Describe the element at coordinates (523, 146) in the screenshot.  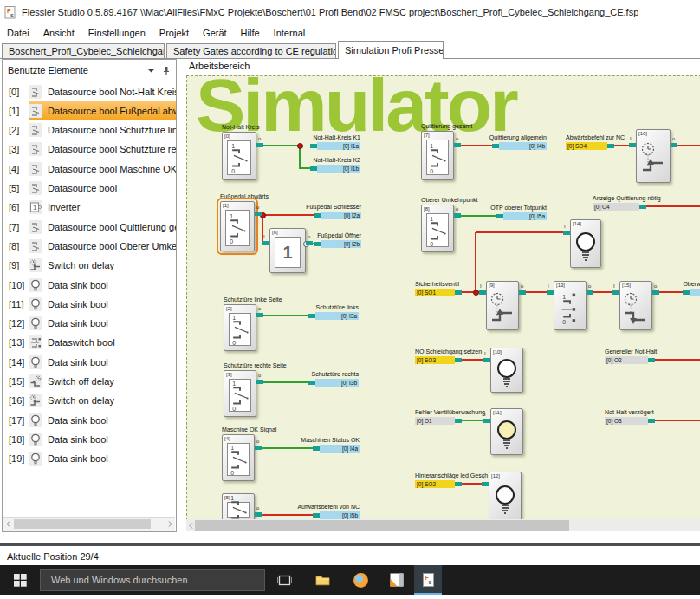
I see `signal-label-cyan: [0] I4b` at that location.